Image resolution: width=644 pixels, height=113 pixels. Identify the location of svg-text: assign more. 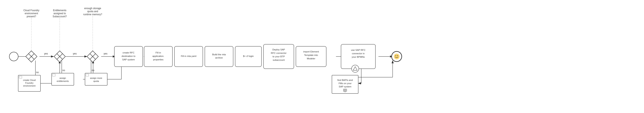
(96, 78).